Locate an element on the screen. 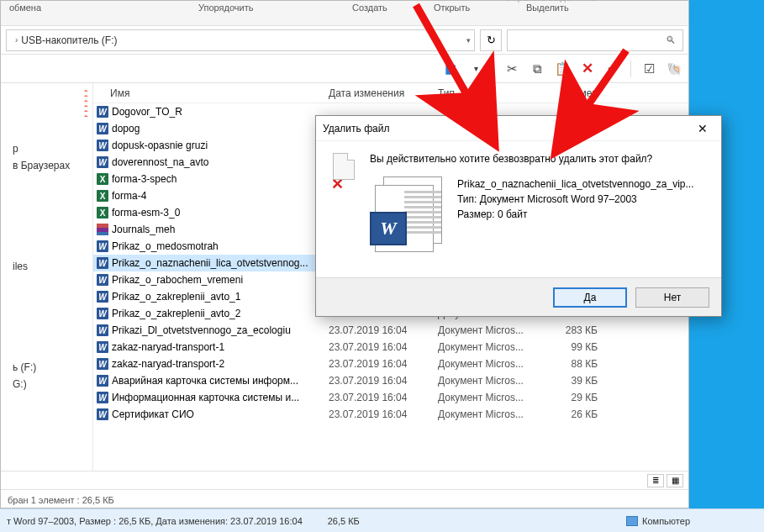  file-thumbnail: W is located at coordinates (408, 214).